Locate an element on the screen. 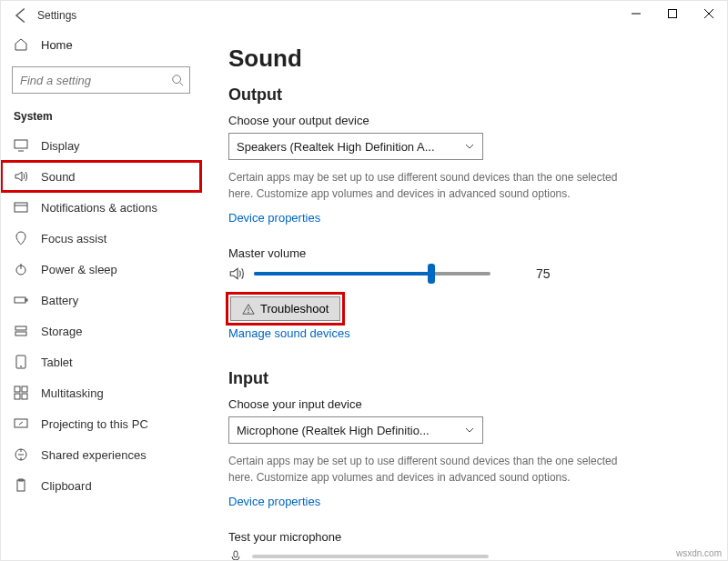  multitasking-icon is located at coordinates (21, 393).